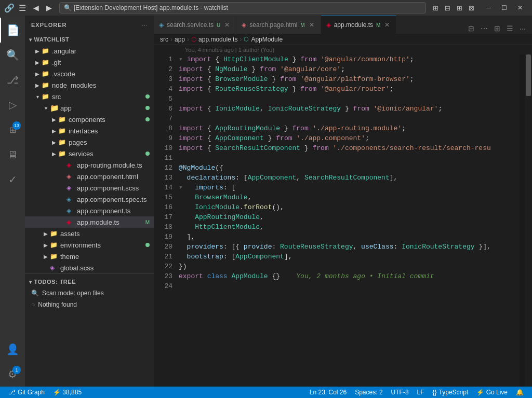 This screenshot has width=532, height=398. I want to click on tab-search-page: ◈ search.page.html M ✕, so click(278, 25).